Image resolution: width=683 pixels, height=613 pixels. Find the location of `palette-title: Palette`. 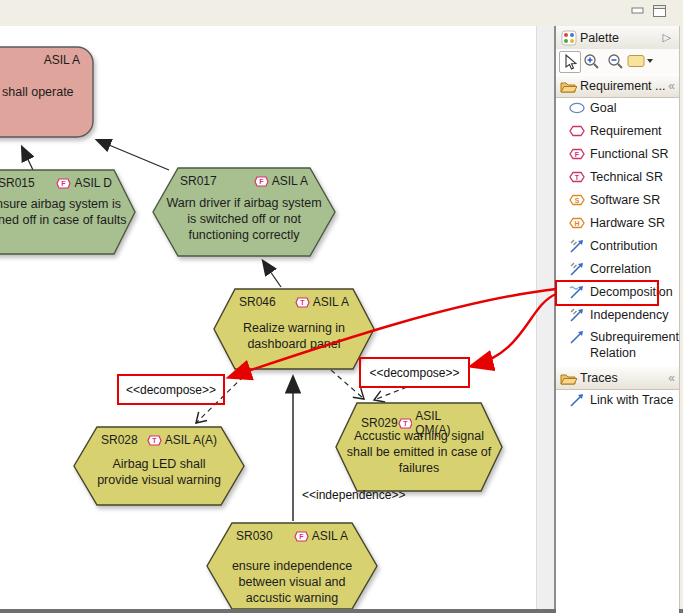

palette-title: Palette is located at coordinates (600, 38).